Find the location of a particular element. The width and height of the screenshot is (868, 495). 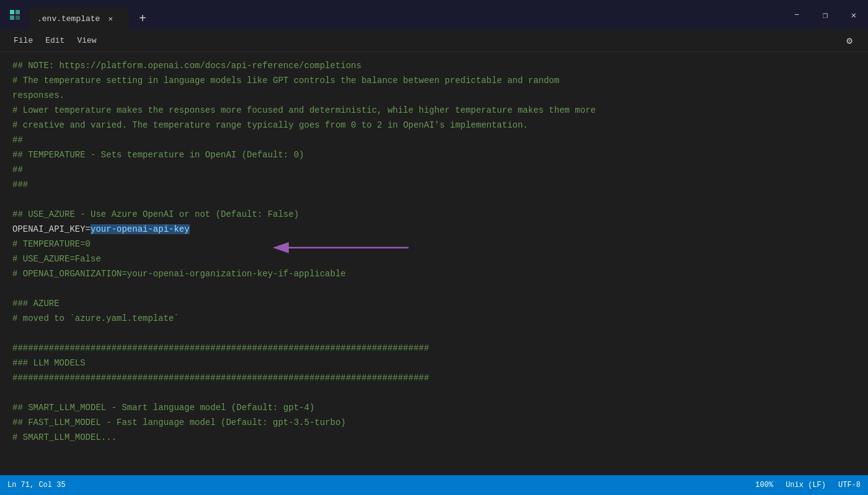

zoom-level: 100% is located at coordinates (764, 485).